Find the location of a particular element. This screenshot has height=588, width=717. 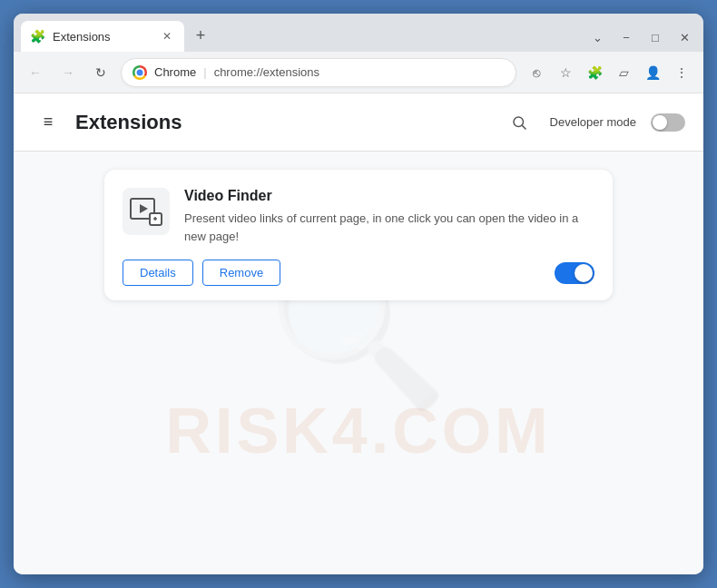

remove-button: Remove is located at coordinates (241, 272).